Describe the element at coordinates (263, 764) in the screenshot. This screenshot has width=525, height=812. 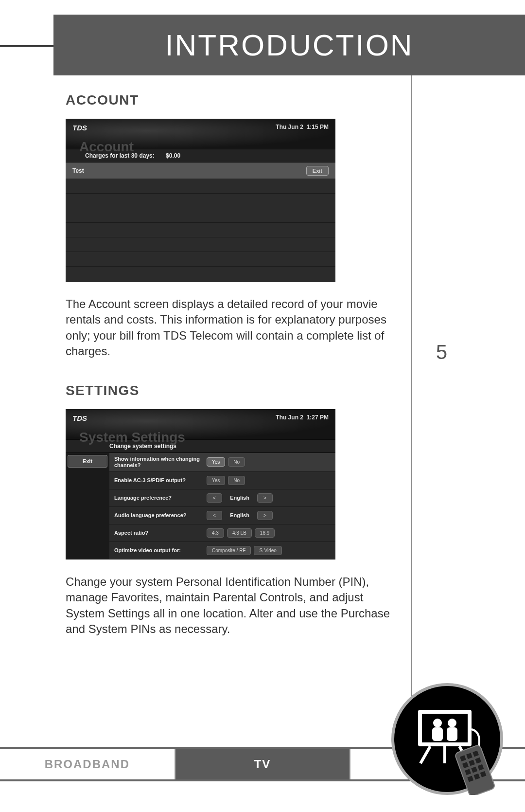
I see `tab-tv: TV` at that location.